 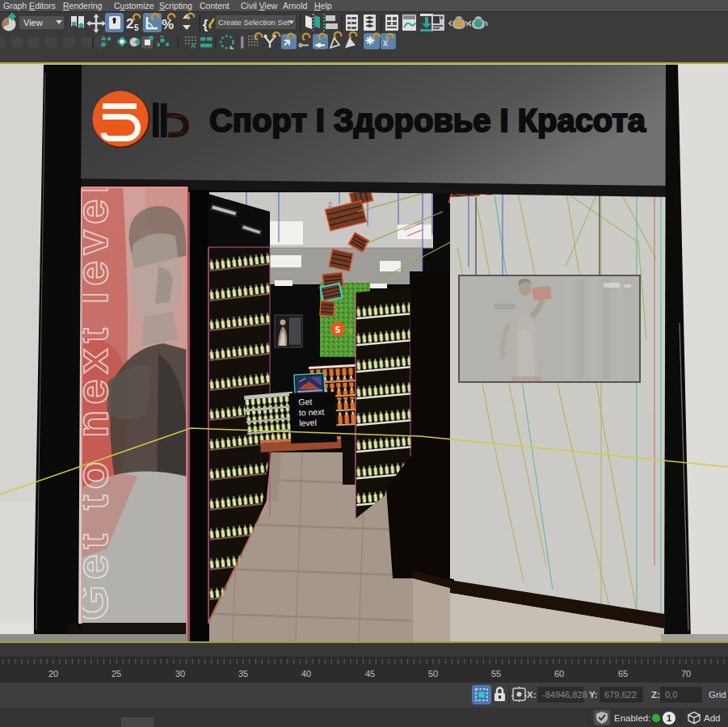 I want to click on svg-text: Y:, so click(x=593, y=695).